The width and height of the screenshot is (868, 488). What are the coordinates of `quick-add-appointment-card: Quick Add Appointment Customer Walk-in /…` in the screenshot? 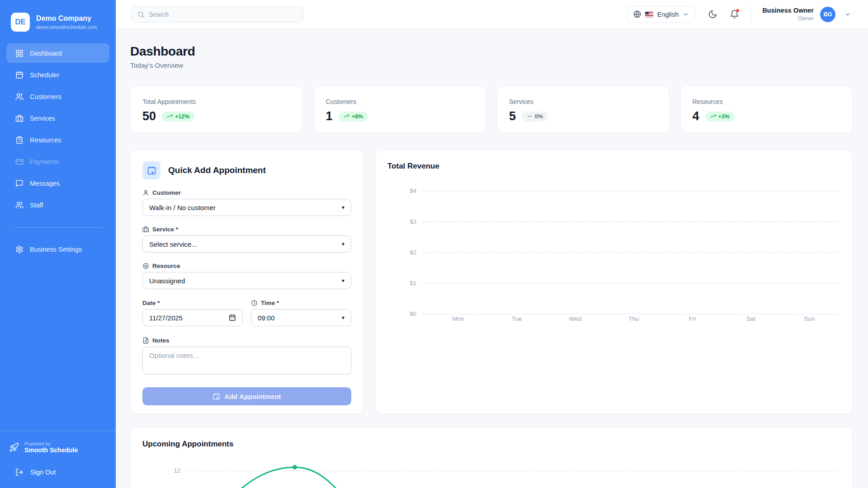 It's located at (247, 282).